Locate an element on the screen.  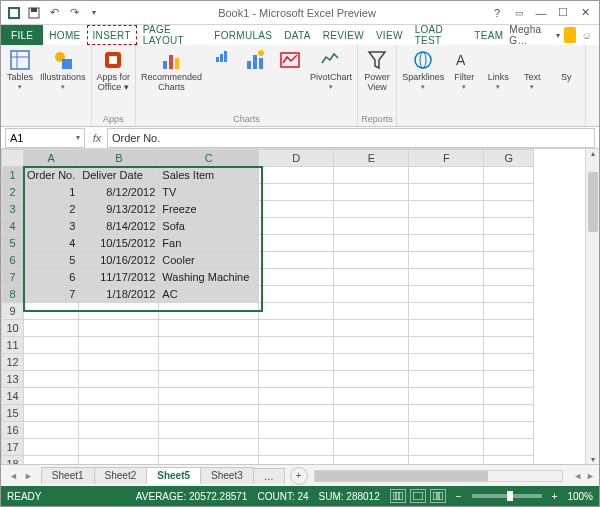
minimize-button: — is located at coordinates (541, 13).